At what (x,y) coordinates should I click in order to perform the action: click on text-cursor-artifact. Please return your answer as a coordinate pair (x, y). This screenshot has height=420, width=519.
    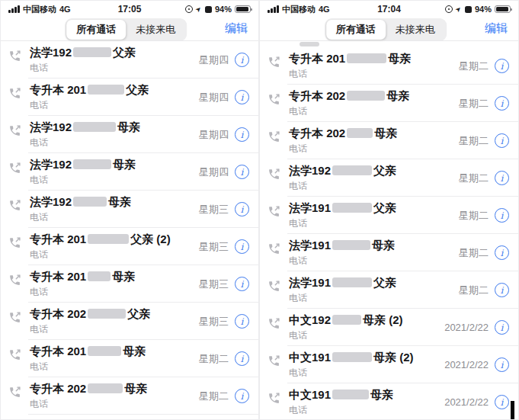
    Looking at the image, I should click on (512, 410).